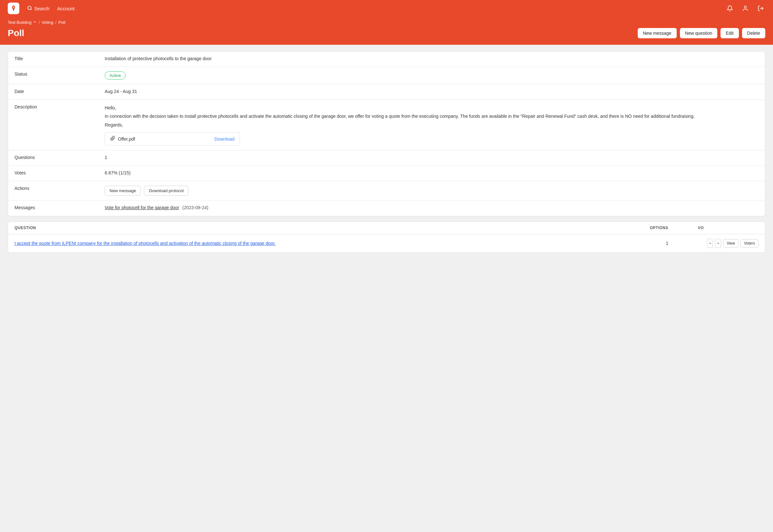  What do you see at coordinates (126, 139) in the screenshot?
I see `attachment-filename: Offer.pdf` at bounding box center [126, 139].